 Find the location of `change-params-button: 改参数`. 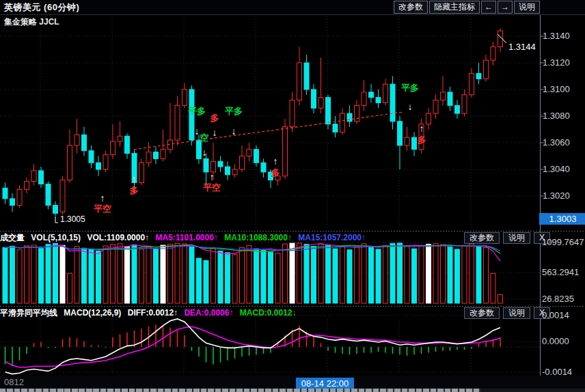

change-params-button: 改参数 is located at coordinates (411, 7).